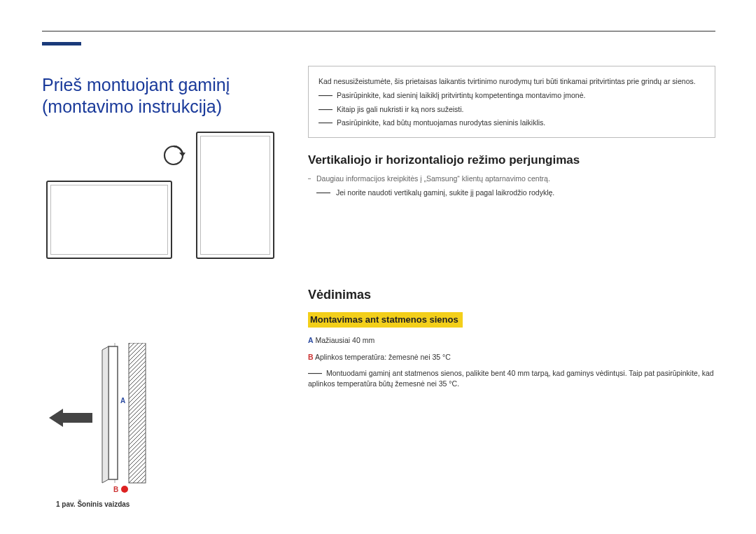 The image size is (756, 534). Describe the element at coordinates (109, 220) in the screenshot. I see `landscape-rect` at that location.